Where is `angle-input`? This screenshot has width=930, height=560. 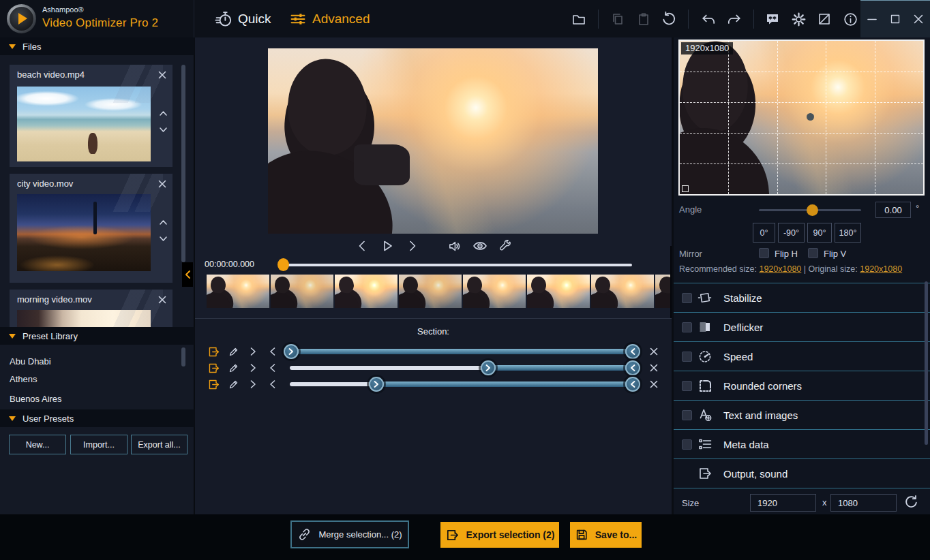
angle-input is located at coordinates (893, 210).